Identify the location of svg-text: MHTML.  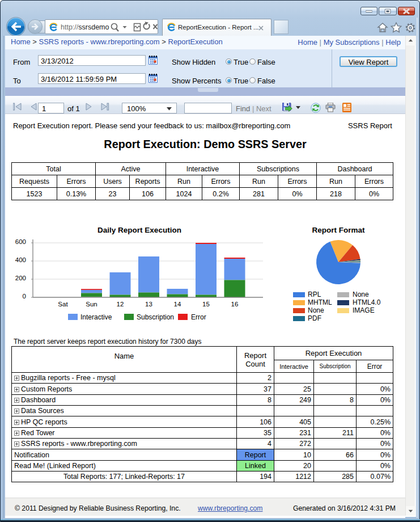
(320, 302).